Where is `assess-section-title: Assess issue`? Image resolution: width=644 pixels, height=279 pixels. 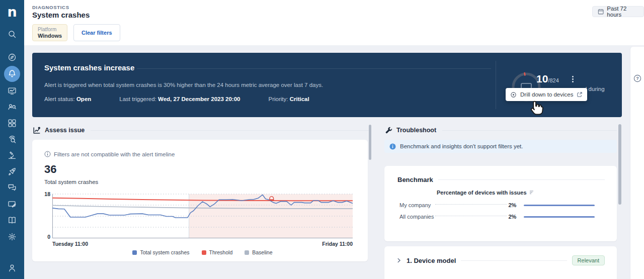 assess-section-title: Assess issue is located at coordinates (64, 130).